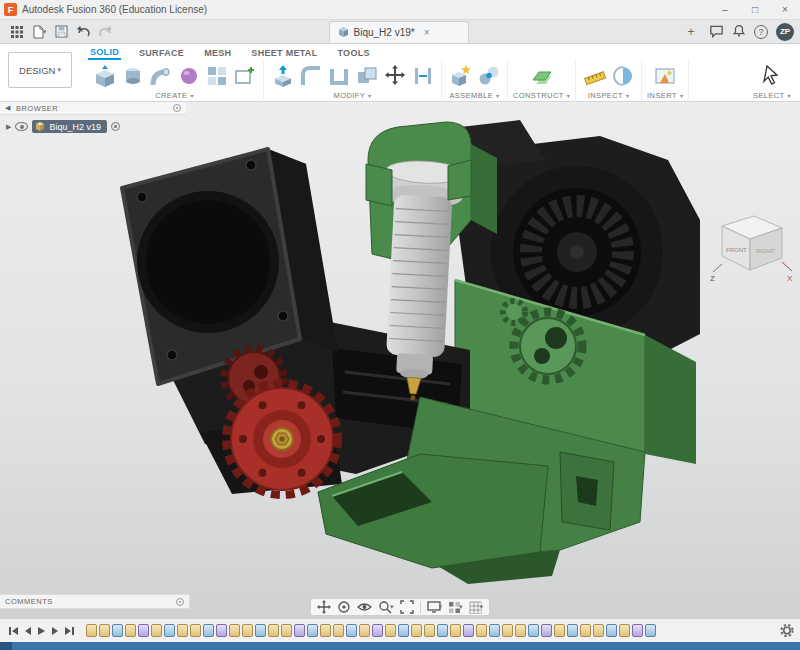 This screenshot has height=650, width=800. Describe the element at coordinates (344, 608) in the screenshot. I see `orbit-icon` at that location.